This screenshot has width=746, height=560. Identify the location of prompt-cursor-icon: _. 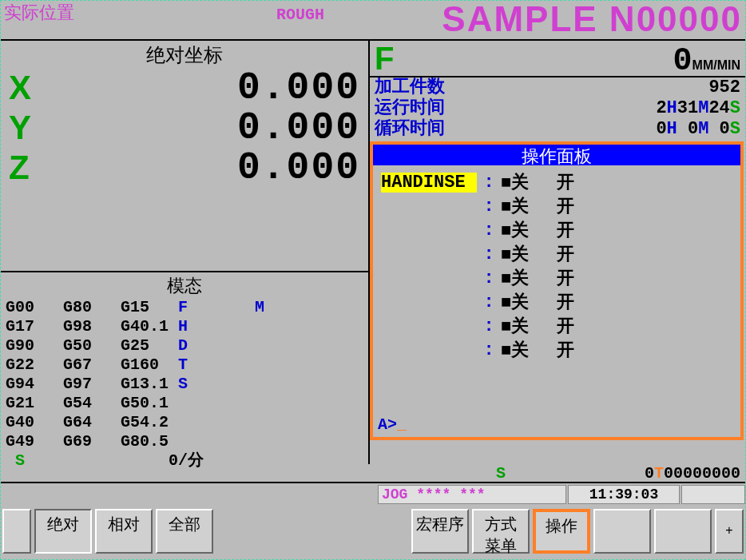
(402, 425).